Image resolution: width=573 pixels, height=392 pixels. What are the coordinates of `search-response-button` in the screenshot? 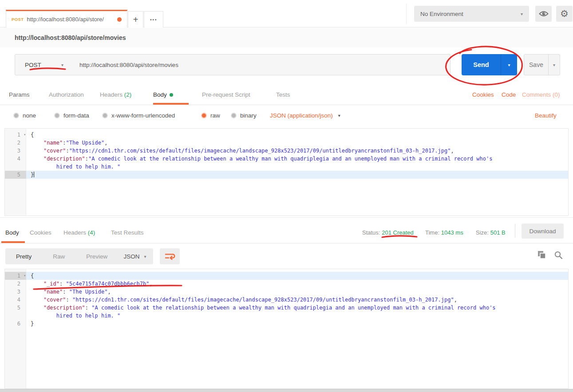 It's located at (558, 255).